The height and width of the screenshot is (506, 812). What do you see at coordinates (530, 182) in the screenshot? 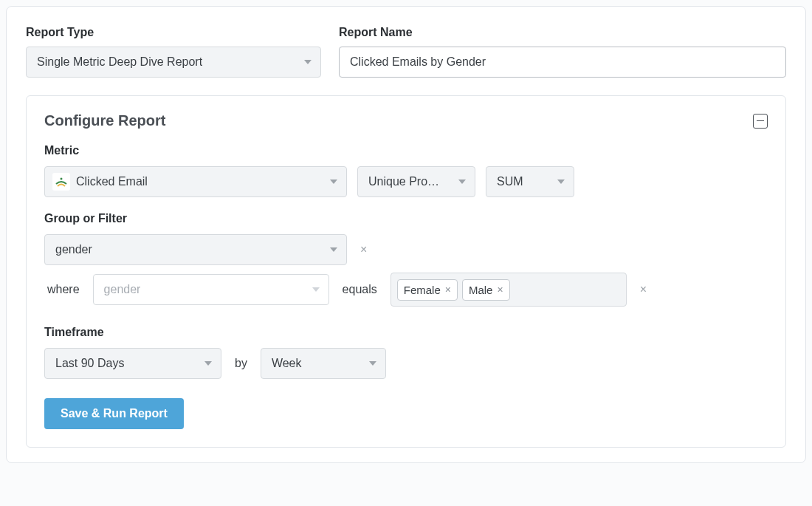
I see `aggregation-select: SUM` at bounding box center [530, 182].